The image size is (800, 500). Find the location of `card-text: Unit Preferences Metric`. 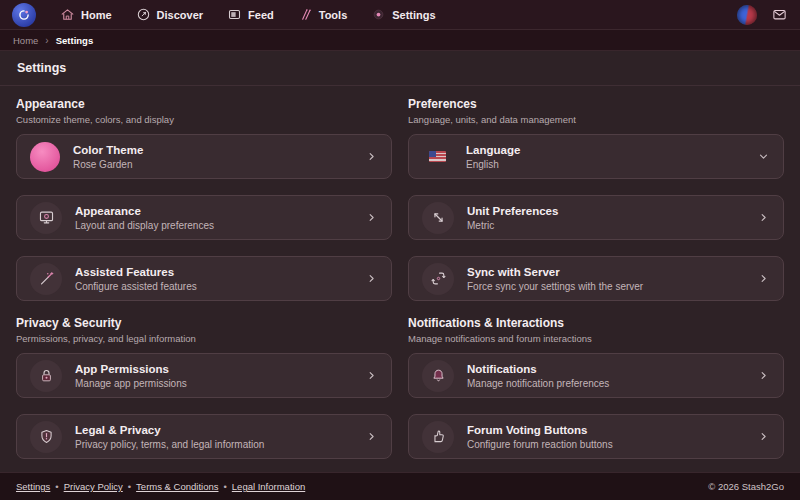

card-text: Unit Preferences Metric is located at coordinates (512, 218).